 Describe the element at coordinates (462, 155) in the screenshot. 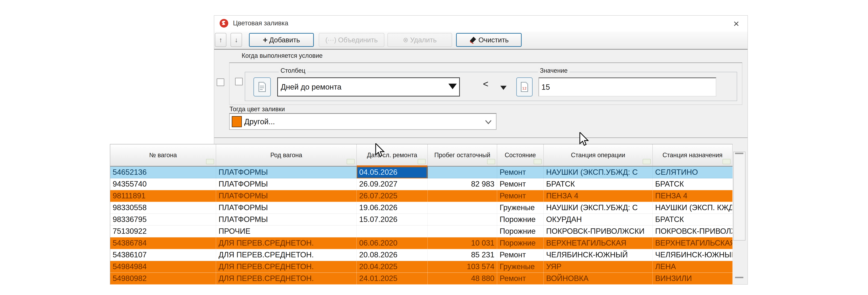

I see `column-header-mileage: Пробег остаточный` at that location.